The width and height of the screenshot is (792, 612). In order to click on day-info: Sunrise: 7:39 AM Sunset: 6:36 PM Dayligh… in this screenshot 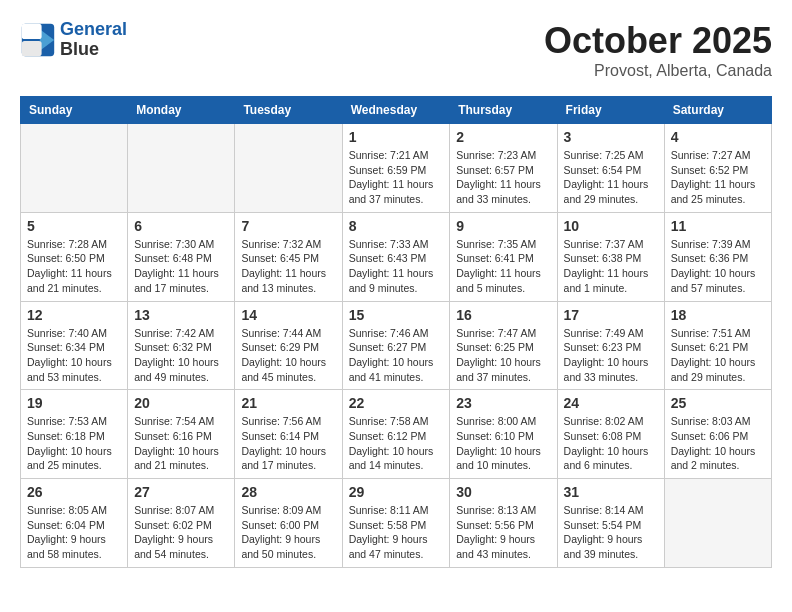, I will do `click(718, 266)`.